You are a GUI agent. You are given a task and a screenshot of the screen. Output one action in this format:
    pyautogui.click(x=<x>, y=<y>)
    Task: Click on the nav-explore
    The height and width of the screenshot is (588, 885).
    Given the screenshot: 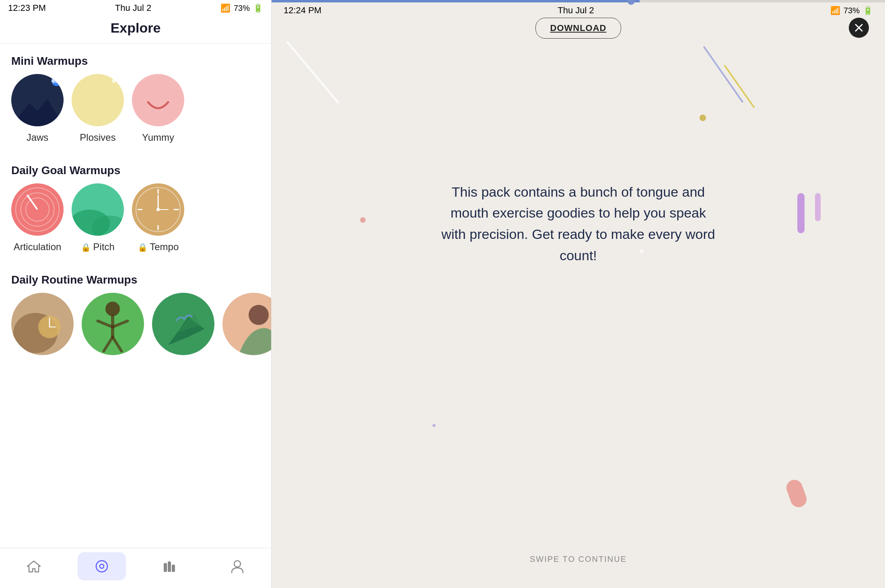 What is the action you would take?
    pyautogui.click(x=102, y=566)
    